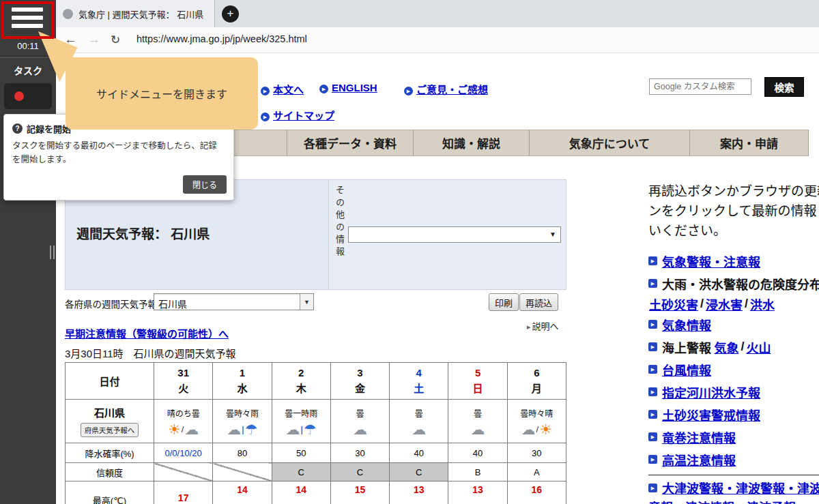 The image size is (819, 504). What do you see at coordinates (283, 89) in the screenshot?
I see `link-honbun: ▶本文へ` at bounding box center [283, 89].